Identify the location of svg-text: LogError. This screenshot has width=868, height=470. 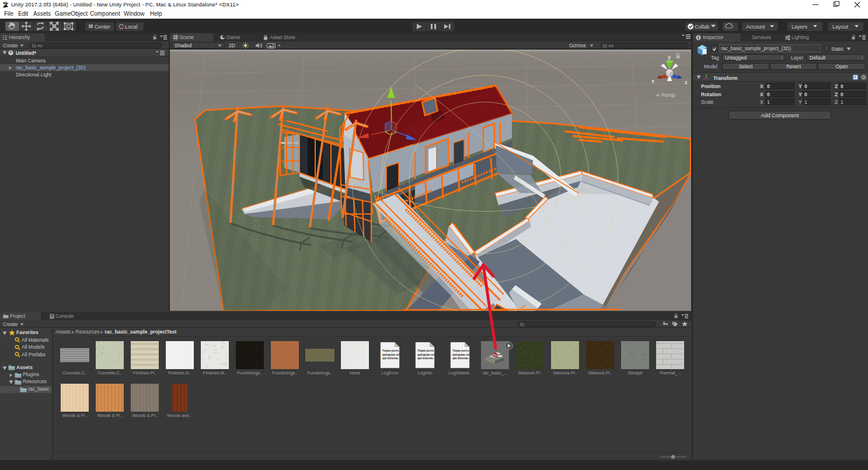
(390, 373).